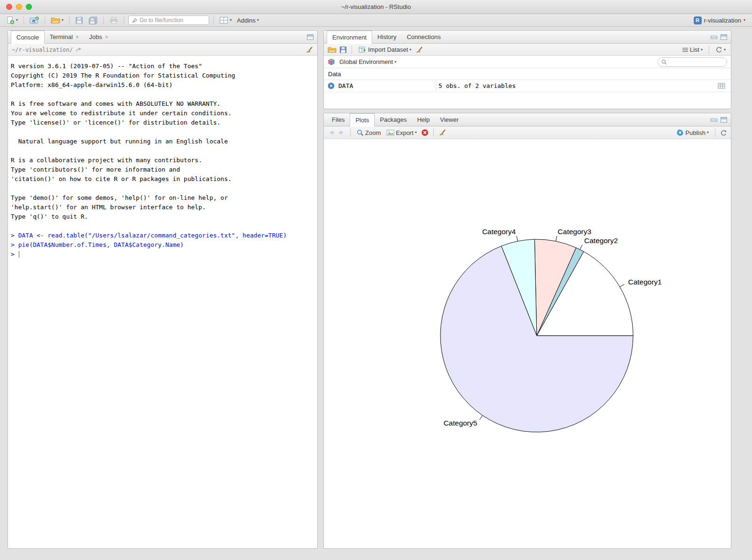 The width and height of the screenshot is (752, 560). Describe the element at coordinates (368, 133) in the screenshot. I see `zoom-plot-button: Zoom` at that location.